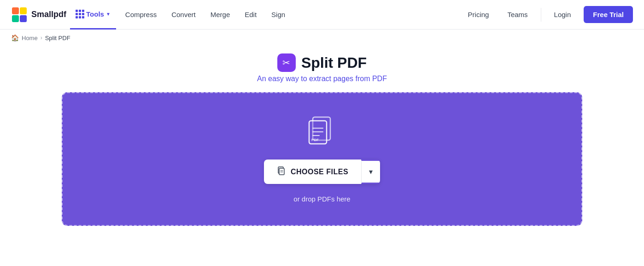 This screenshot has width=644, height=266. I want to click on page-title: Split PDF, so click(334, 63).